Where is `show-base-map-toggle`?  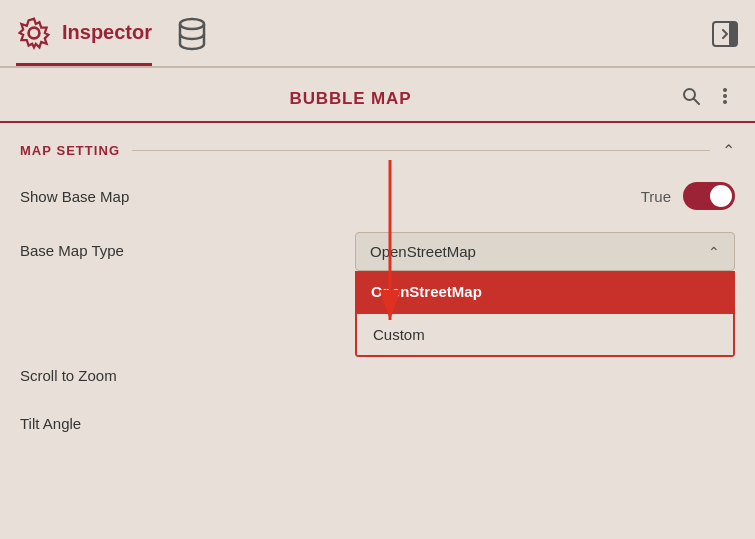
show-base-map-toggle is located at coordinates (709, 196).